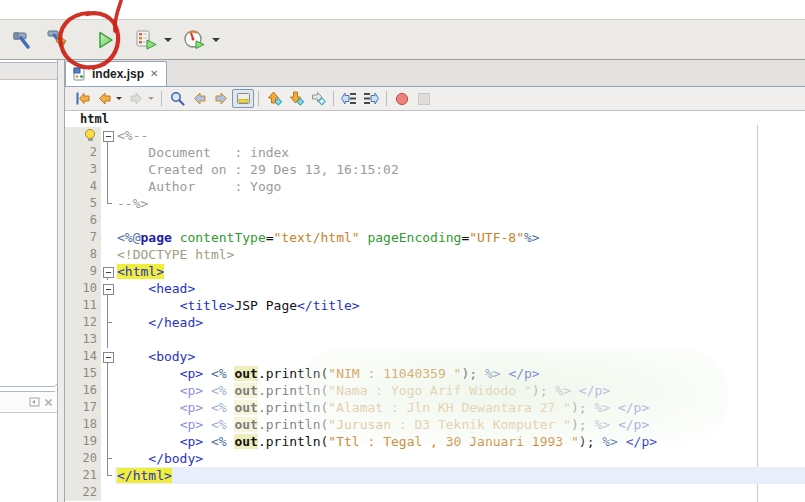 This screenshot has height=502, width=805. Describe the element at coordinates (424, 98) in the screenshot. I see `stop-macro-button` at that location.